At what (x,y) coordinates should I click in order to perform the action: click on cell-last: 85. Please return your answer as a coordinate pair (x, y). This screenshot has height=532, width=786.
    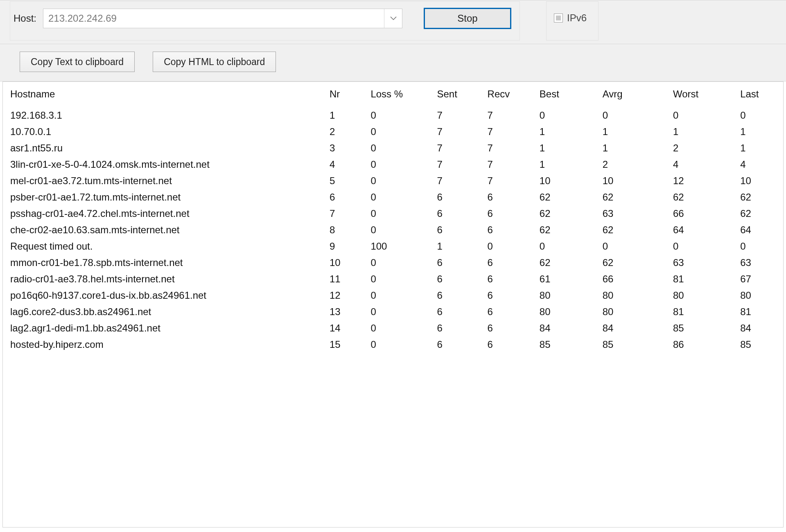
    Looking at the image, I should click on (760, 345).